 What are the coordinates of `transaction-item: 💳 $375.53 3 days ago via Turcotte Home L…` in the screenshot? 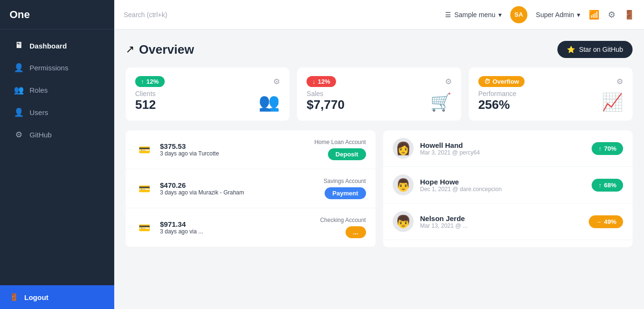 It's located at (250, 150).